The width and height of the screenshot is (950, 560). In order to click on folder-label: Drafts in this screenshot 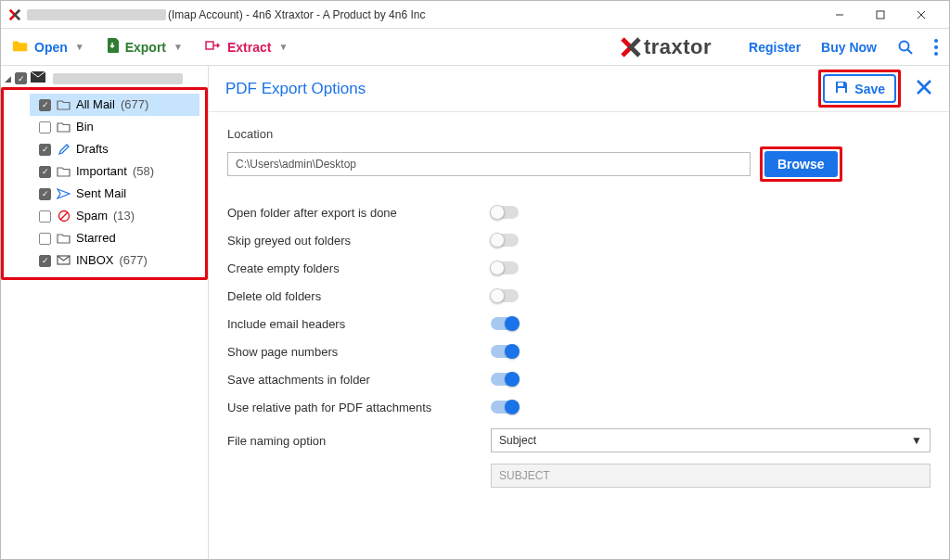, I will do `click(93, 149)`.